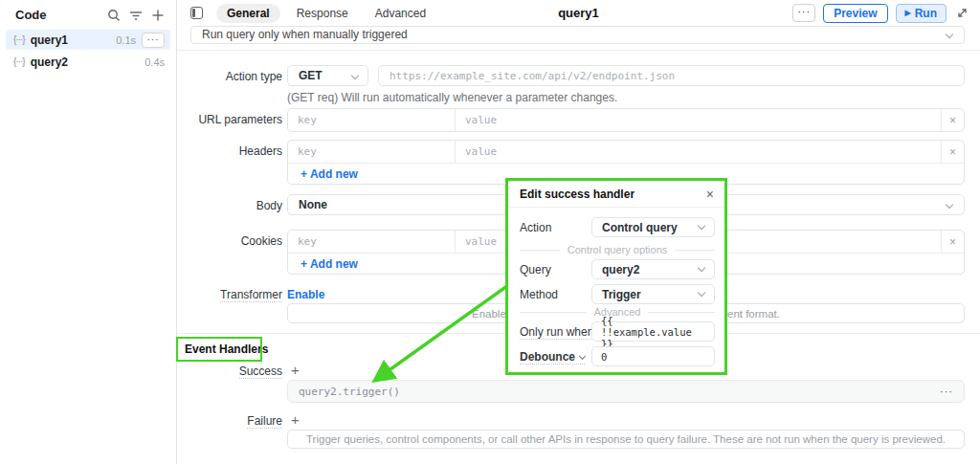 This screenshot has width=980, height=464. I want to click on add-query-icon, so click(158, 15).